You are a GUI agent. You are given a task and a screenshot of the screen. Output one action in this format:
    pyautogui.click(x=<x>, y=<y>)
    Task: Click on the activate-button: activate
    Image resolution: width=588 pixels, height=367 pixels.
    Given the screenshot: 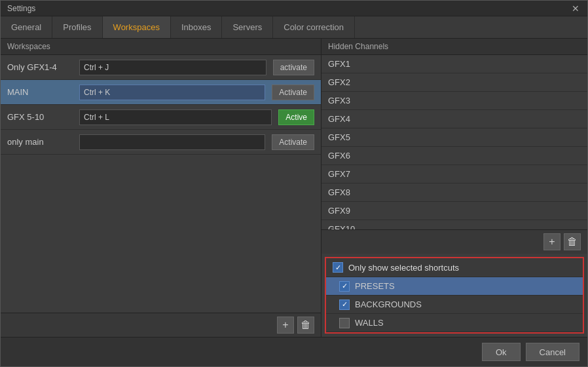 What is the action you would take?
    pyautogui.click(x=293, y=68)
    